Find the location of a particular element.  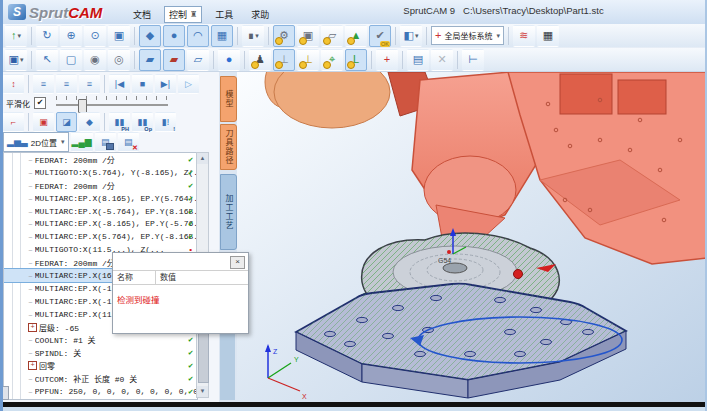

expand-level-button: ≡ is located at coordinates (66, 84).